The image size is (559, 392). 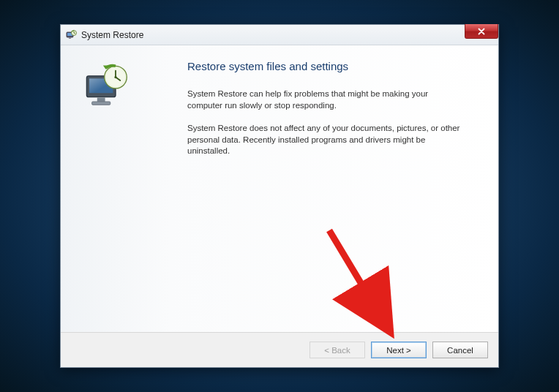 What do you see at coordinates (280, 350) in the screenshot?
I see `wizard-footer: < Back Next > Cancel` at bounding box center [280, 350].